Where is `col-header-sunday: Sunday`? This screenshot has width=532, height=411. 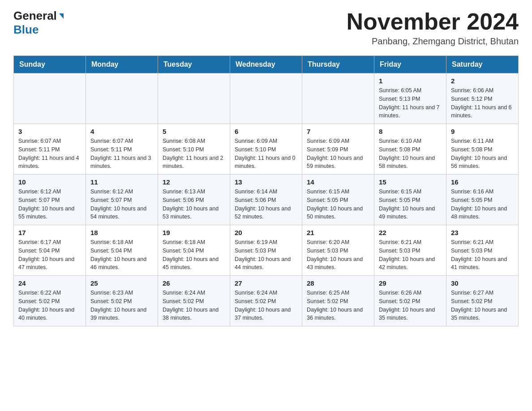 col-header-sunday: Sunday is located at coordinates (50, 64).